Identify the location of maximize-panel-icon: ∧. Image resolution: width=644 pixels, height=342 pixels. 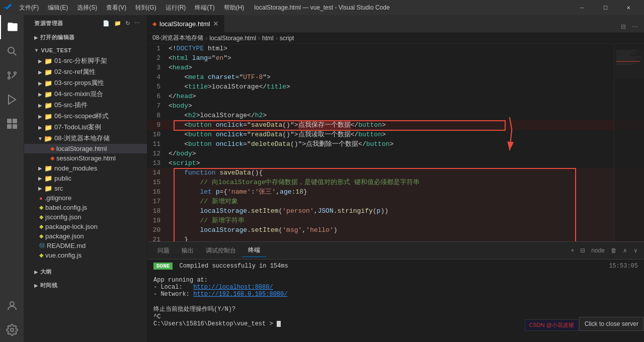
(625, 250).